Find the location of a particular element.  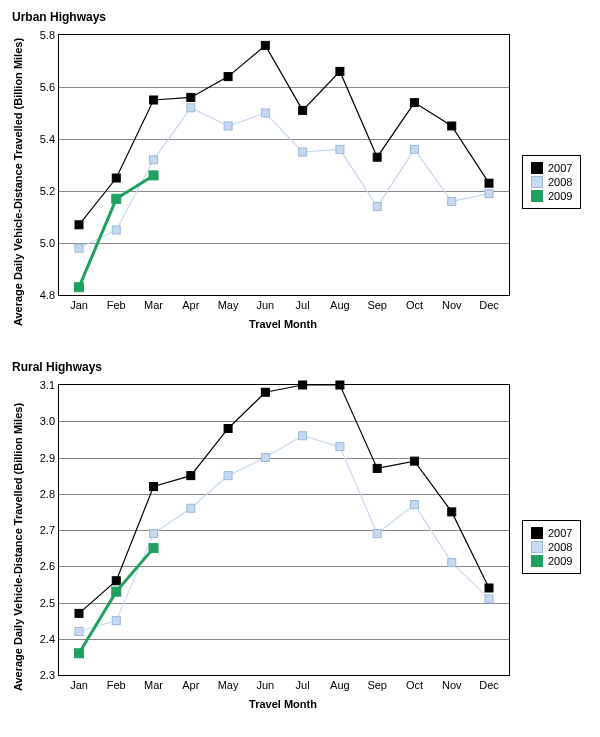

y-tick-label: 2.7 is located at coordinates (48, 530).